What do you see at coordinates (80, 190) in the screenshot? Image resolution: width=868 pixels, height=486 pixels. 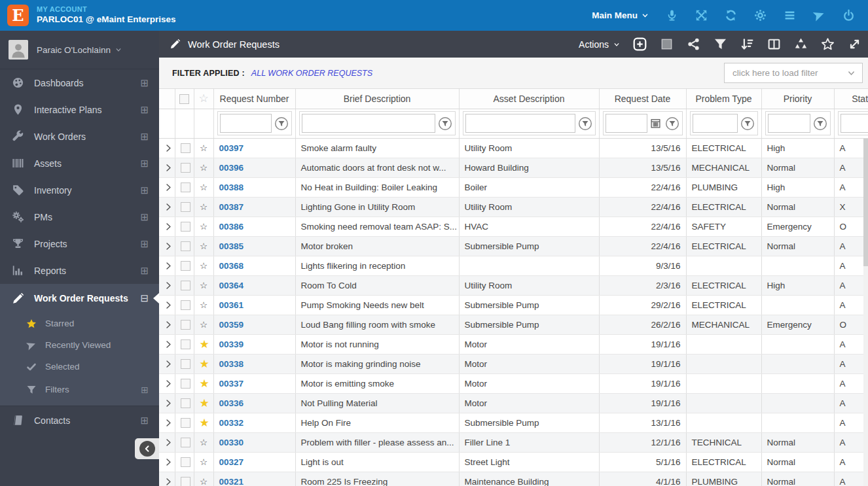 I see `sidebar-item-inventory: Inventory ⊞` at bounding box center [80, 190].